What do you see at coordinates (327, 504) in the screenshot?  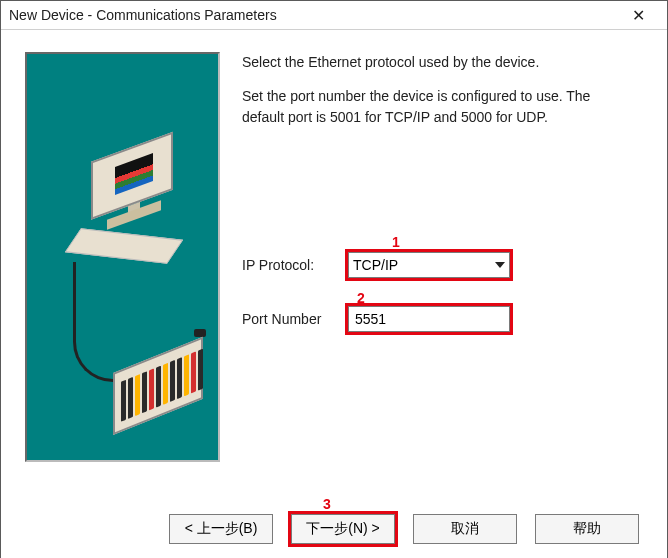 I see `annotation-3: 3` at bounding box center [327, 504].